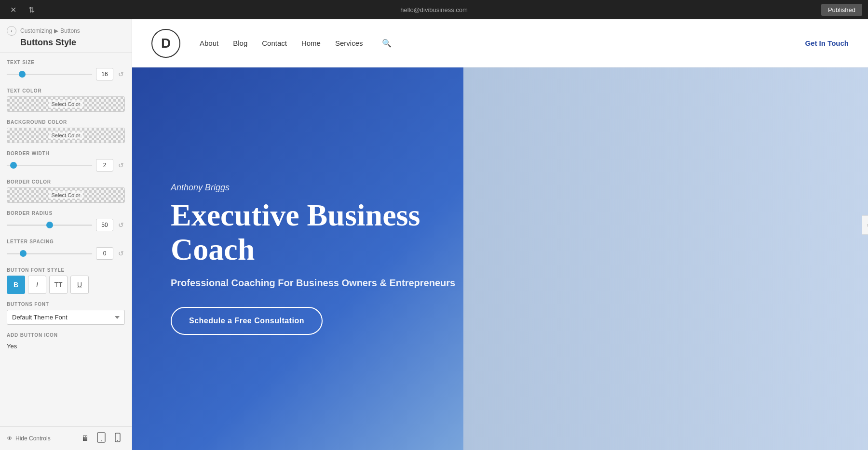 Image resolution: width=868 pixels, height=450 pixels. What do you see at coordinates (118, 438) in the screenshot?
I see `mobile-view-button` at bounding box center [118, 438].